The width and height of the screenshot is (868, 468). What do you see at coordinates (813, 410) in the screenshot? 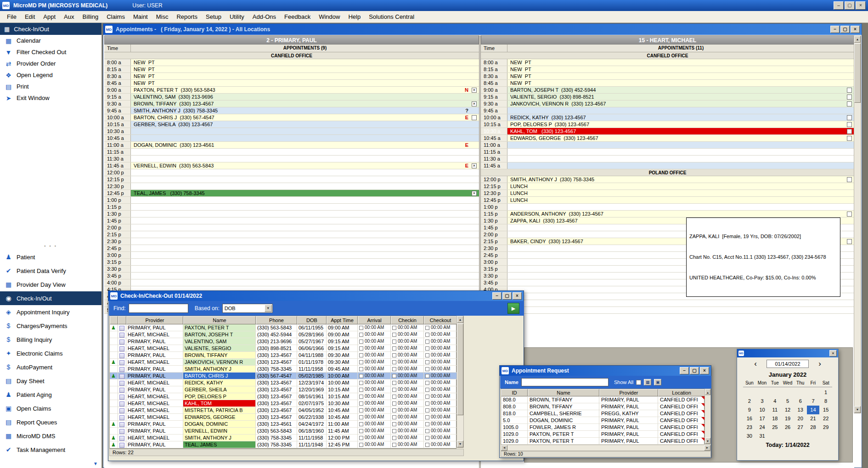
I see `calendar-day-14: 14` at bounding box center [813, 410].